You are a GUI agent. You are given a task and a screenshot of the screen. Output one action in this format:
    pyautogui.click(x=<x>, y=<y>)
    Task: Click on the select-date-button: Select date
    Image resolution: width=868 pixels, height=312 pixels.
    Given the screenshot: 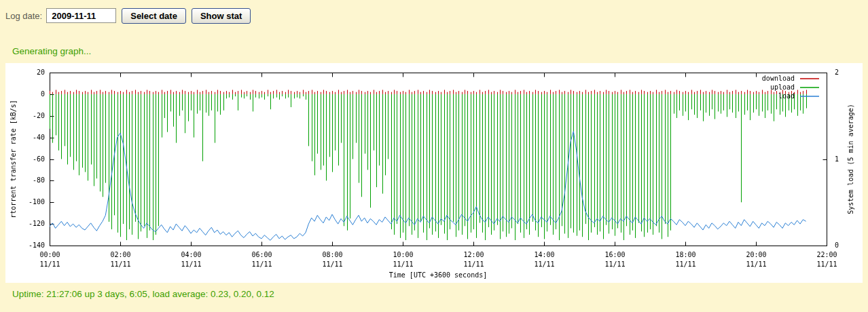 What is the action you would take?
    pyautogui.click(x=153, y=16)
    